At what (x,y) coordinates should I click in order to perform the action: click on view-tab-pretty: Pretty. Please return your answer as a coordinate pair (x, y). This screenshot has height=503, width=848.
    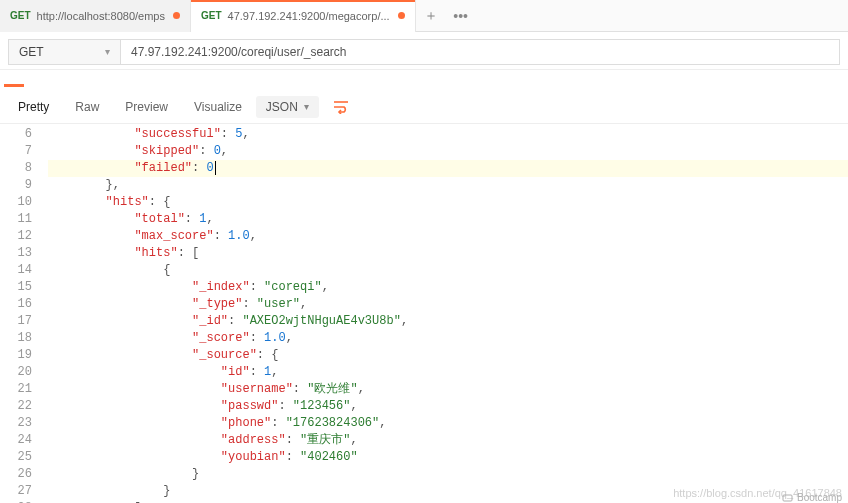
    Looking at the image, I should click on (34, 107).